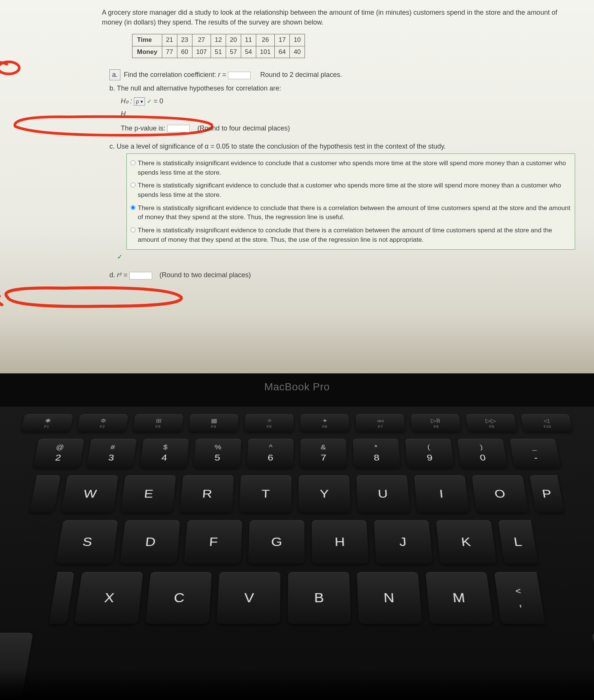  Describe the element at coordinates (536, 453) in the screenshot. I see `key-dash: _-` at that location.